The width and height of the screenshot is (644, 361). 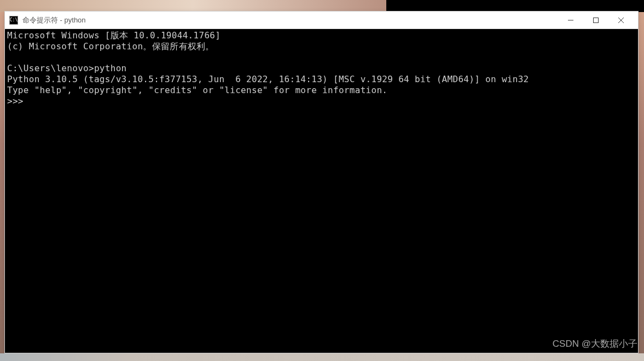 What do you see at coordinates (322, 6) in the screenshot?
I see `desktop-background-top` at bounding box center [322, 6].